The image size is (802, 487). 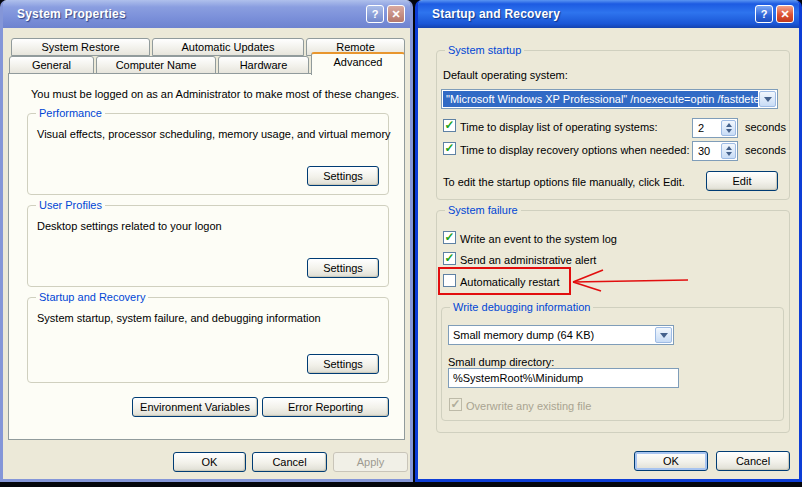 What do you see at coordinates (343, 268) in the screenshot?
I see `user-profiles-settings-button: Settings` at bounding box center [343, 268].